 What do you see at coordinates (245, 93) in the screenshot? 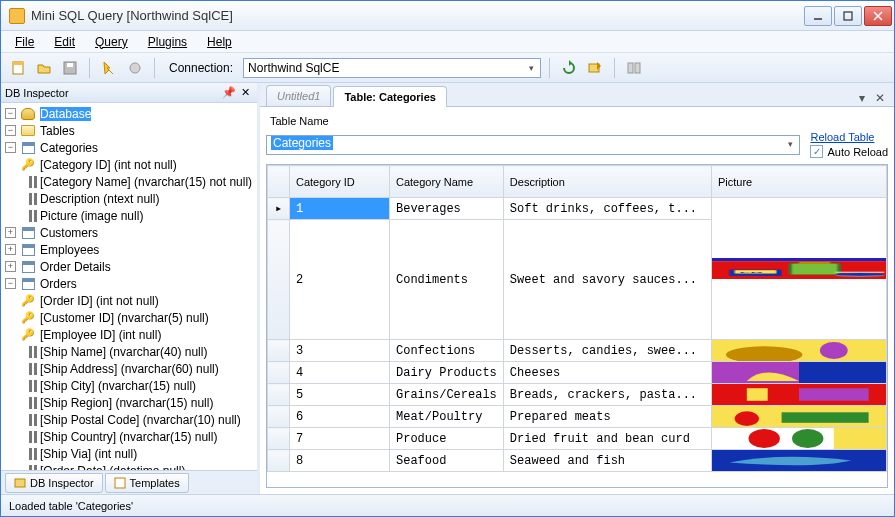
I see `panel-close-icon: ✕` at bounding box center [245, 93].